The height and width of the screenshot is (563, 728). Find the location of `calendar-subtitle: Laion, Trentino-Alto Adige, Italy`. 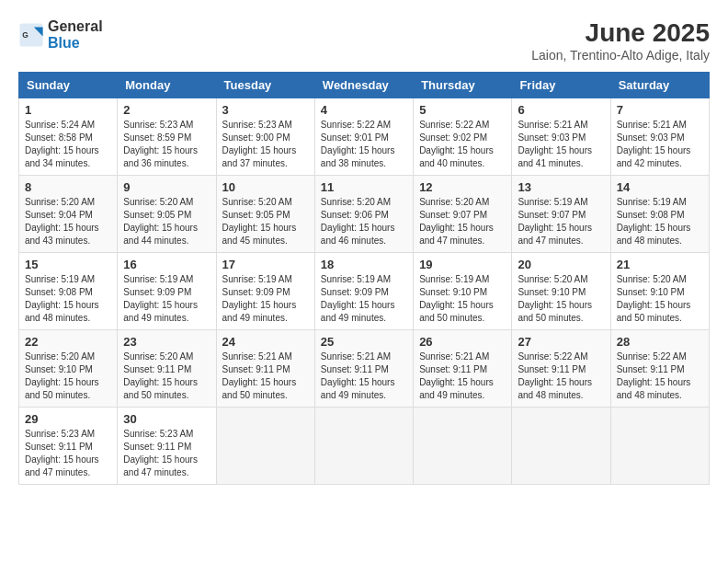

calendar-subtitle: Laion, Trentino-Alto Adige, Italy is located at coordinates (620, 55).